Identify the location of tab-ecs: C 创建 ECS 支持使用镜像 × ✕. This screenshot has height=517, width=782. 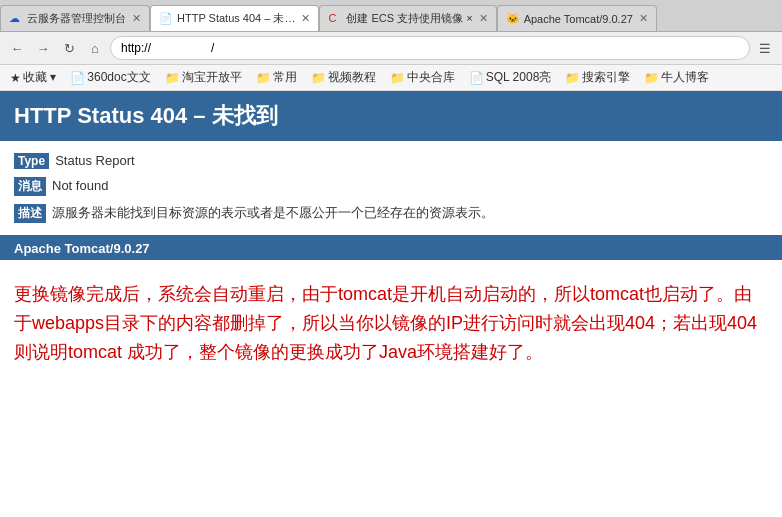
(408, 18).